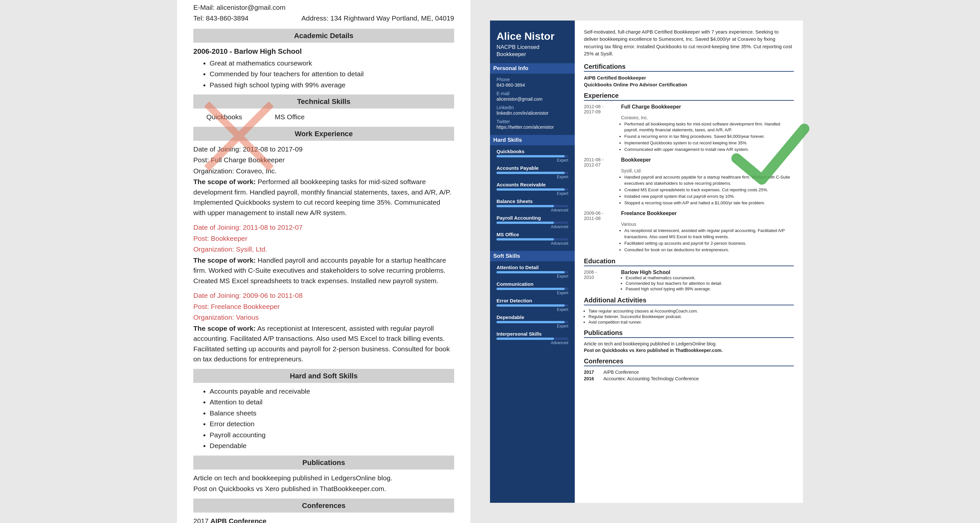 The image size is (980, 523). What do you see at coordinates (691, 316) in the screenshot?
I see `activities-container: Take regular accounting classes at Accou…` at bounding box center [691, 316].